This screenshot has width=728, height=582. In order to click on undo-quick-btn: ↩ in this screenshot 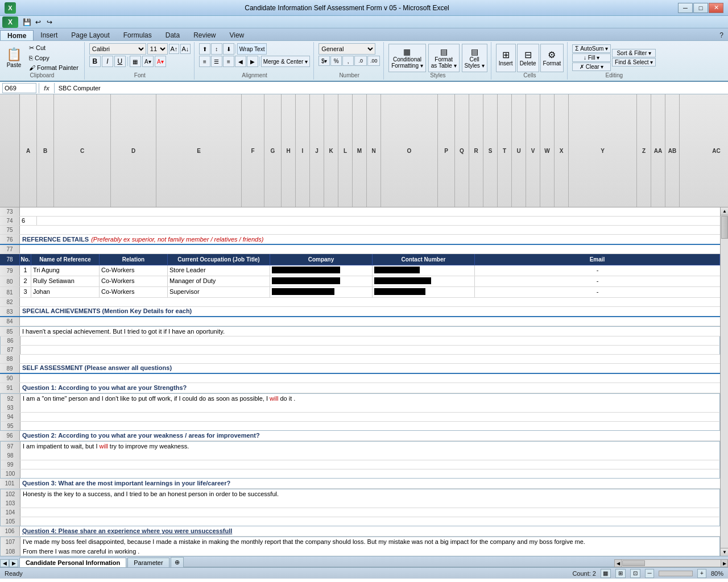, I will do `click(38, 22)`.